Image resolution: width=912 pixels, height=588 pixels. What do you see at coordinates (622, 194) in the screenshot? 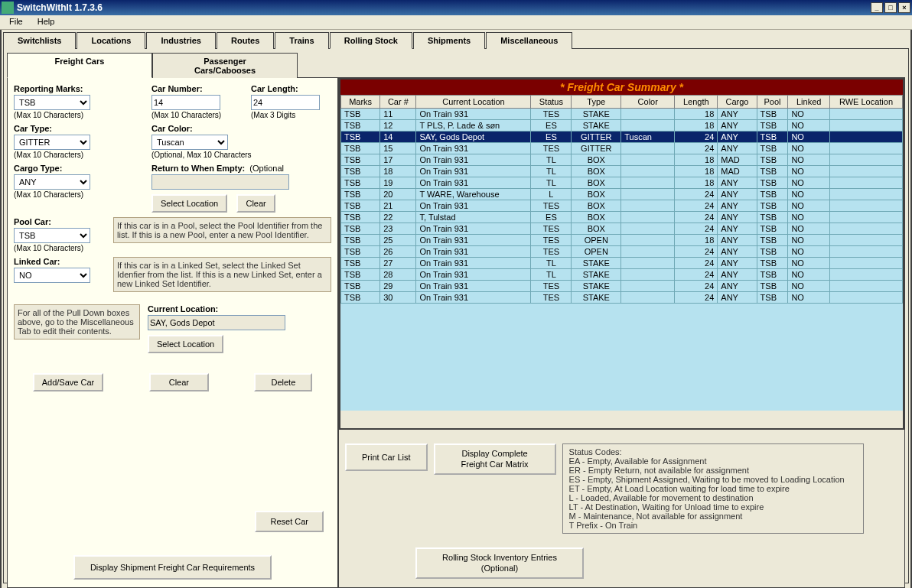
I see `table-row: TSB20T WARE, WarehouseLBOX24ANYTSBNO` at bounding box center [622, 194].